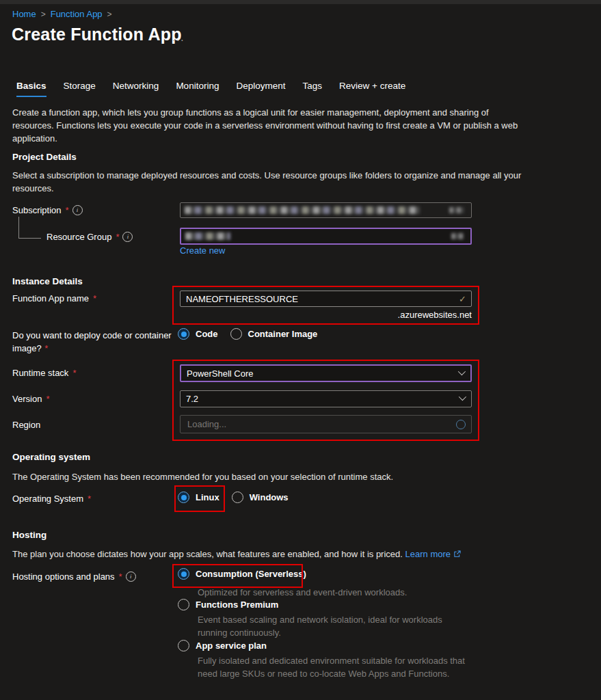 The image size is (601, 700). Describe the element at coordinates (228, 604) in the screenshot. I see `radio-functions-premium: Functions Premium` at that location.